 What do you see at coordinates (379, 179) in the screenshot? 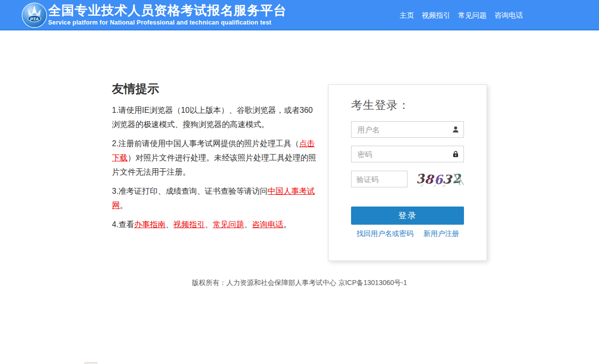
I see `captcha-input` at bounding box center [379, 179].